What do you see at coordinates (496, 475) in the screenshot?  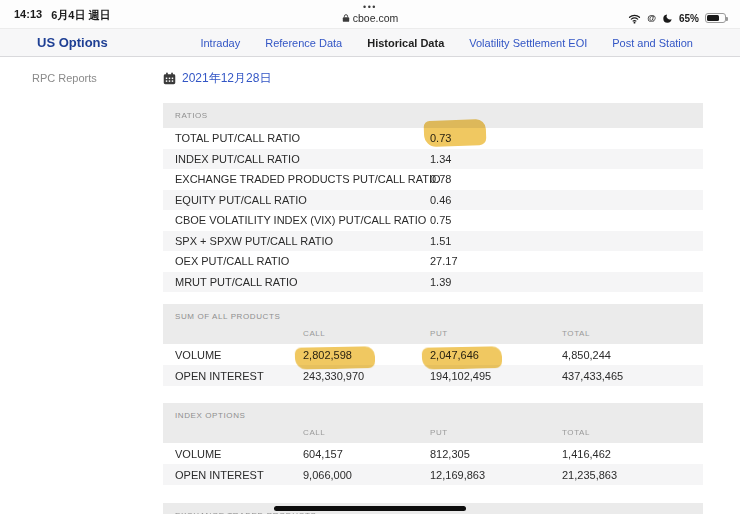 I see `cell-value: 12,169,863` at bounding box center [496, 475].